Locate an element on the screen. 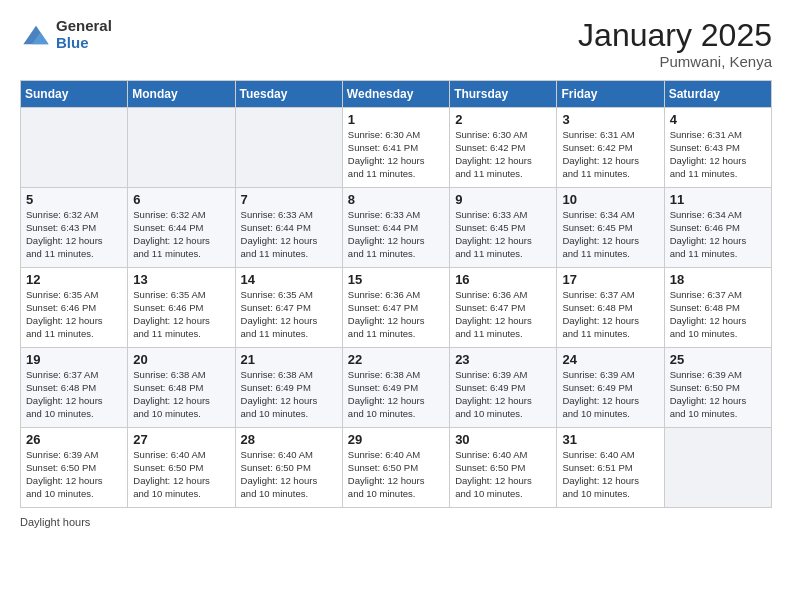 This screenshot has width=792, height=612. day-number: 5 is located at coordinates (74, 200).